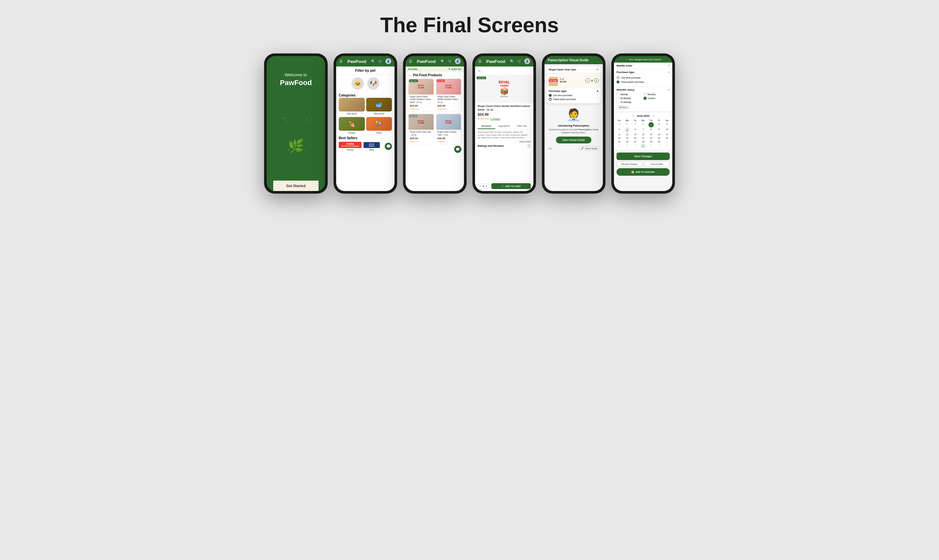  I want to click on avatar: 👤, so click(388, 61).